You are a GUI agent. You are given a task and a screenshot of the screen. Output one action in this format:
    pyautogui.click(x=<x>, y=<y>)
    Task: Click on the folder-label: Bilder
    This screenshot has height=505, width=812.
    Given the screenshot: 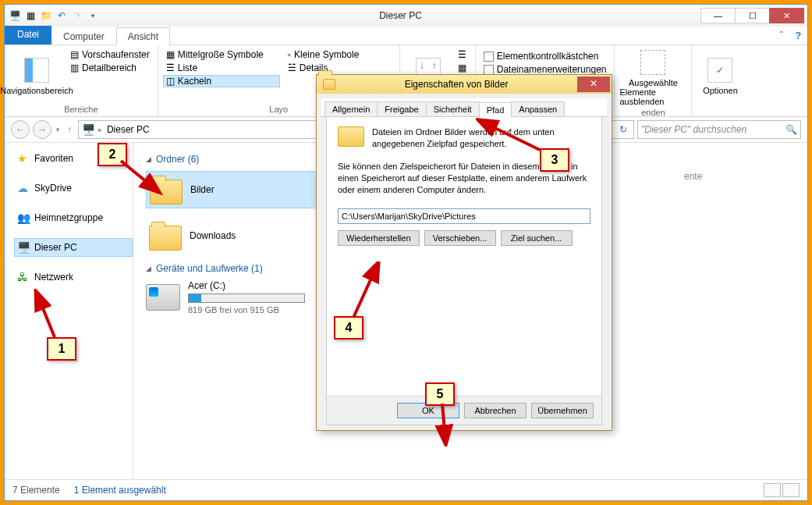 What is the action you would take?
    pyautogui.click(x=203, y=190)
    